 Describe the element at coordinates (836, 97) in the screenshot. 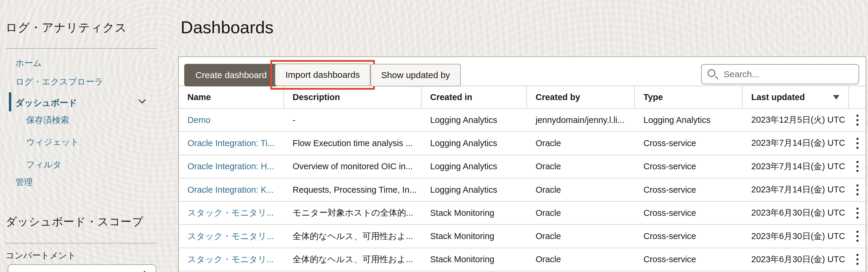

I see `sort-descending-icon` at that location.